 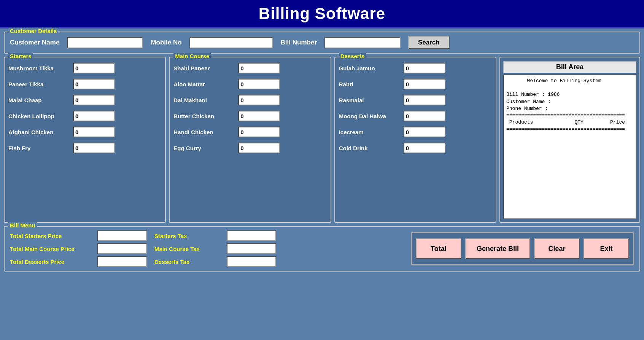 What do you see at coordinates (39, 116) in the screenshot?
I see `starters-item-label-3: Chicken Lollipop` at bounding box center [39, 116].